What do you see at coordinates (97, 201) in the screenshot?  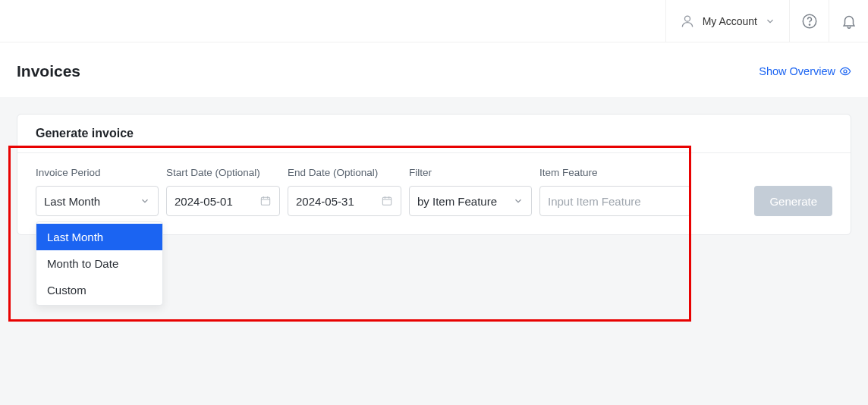 I see `invoice-period-select: Last Month` at bounding box center [97, 201].